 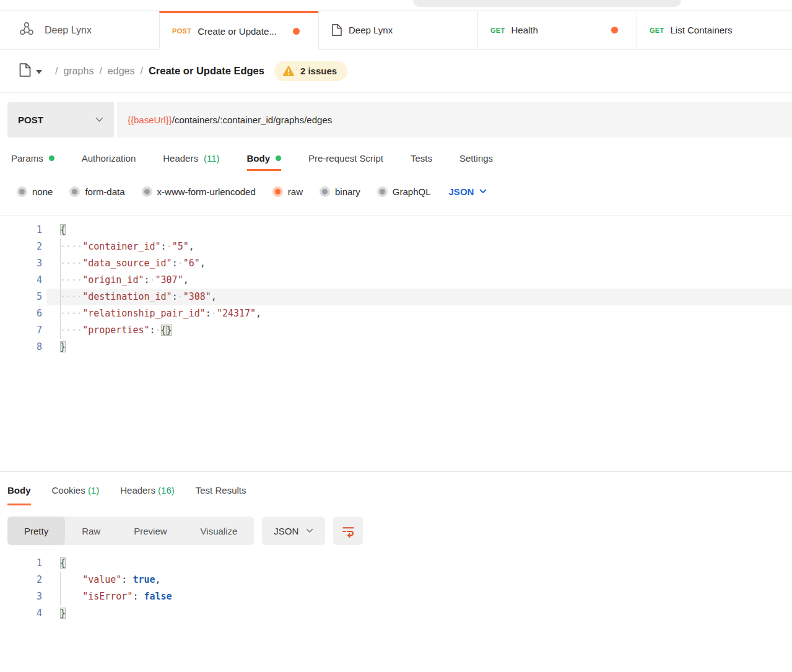 What do you see at coordinates (150, 120) in the screenshot?
I see `url-variable: {{baseUrl}}` at bounding box center [150, 120].